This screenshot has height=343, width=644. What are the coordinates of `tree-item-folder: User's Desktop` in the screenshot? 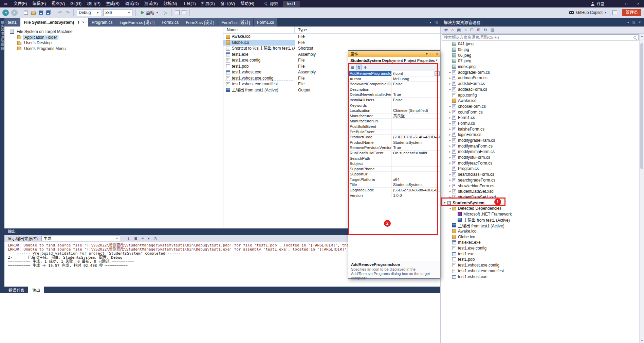 It's located at (113, 43).